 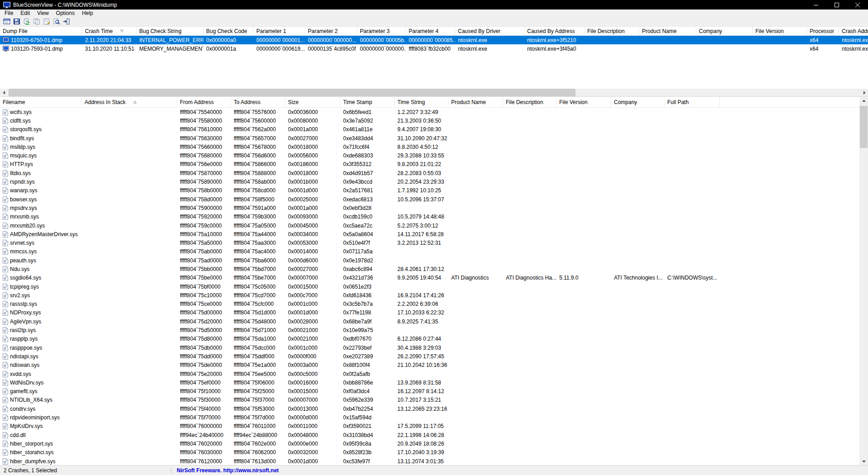 What do you see at coordinates (530, 138) in the screenshot?
I see `cell-file-description` at bounding box center [530, 138].